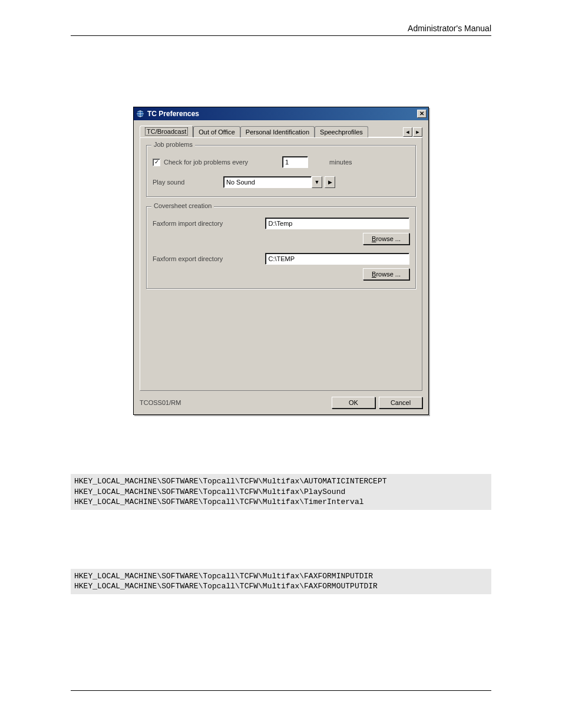 The height and width of the screenshot is (728, 562). I want to click on export-dir-label: Faxform export directory, so click(209, 259).